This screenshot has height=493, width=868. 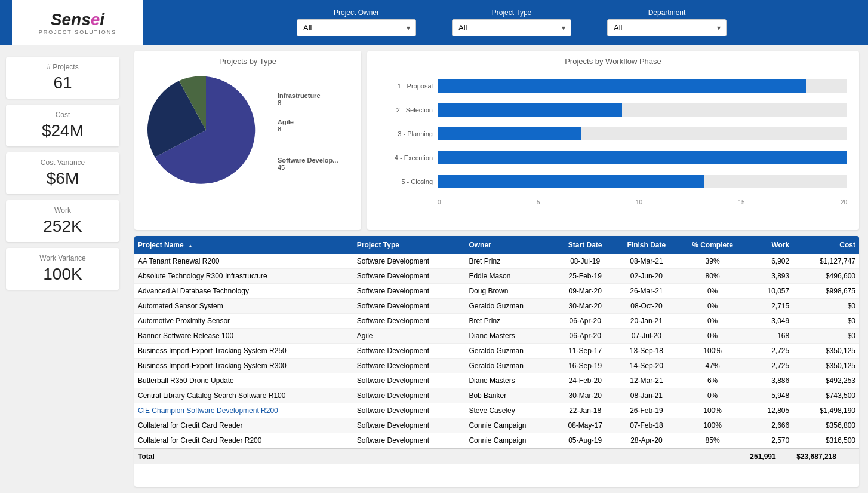 I want to click on cell-type: Agile, so click(x=410, y=336).